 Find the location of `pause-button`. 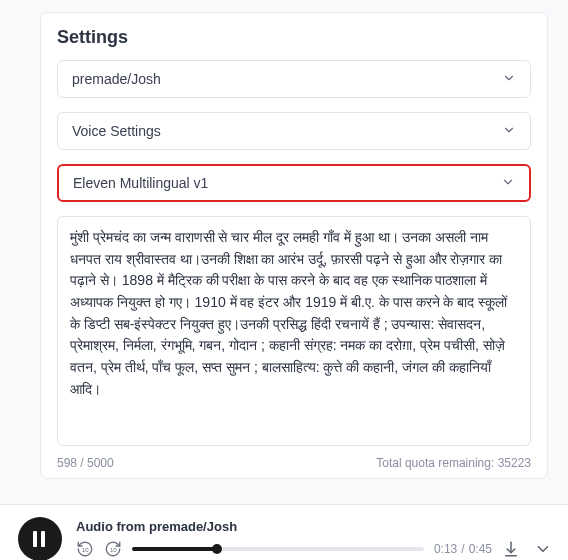

pause-button is located at coordinates (40, 539).